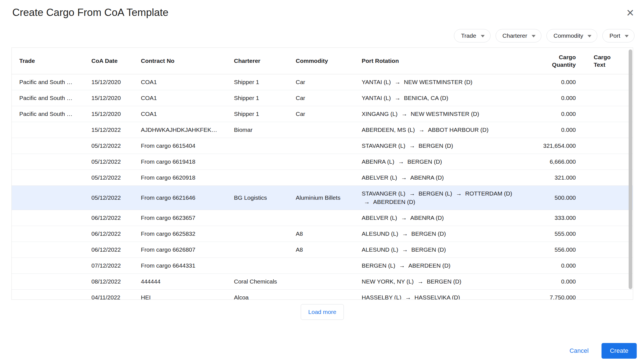 The image size is (644, 362). Describe the element at coordinates (472, 36) in the screenshot. I see `filter-trade-dropdown: Trade` at that location.